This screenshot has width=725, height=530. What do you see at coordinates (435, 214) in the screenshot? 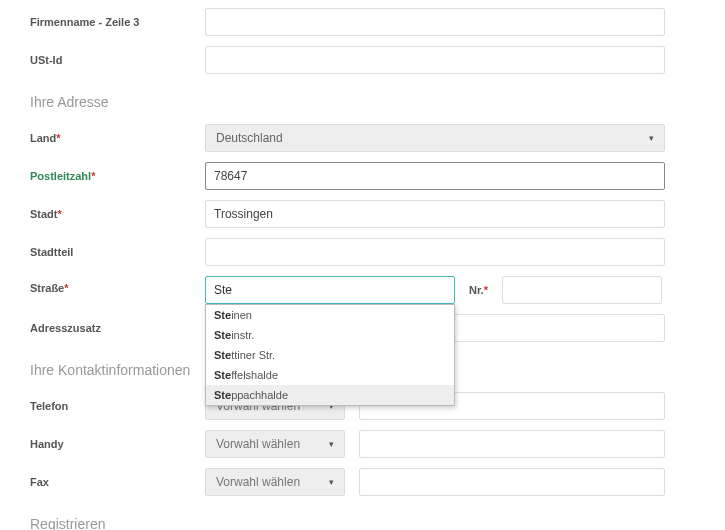
I see `city-input` at bounding box center [435, 214].